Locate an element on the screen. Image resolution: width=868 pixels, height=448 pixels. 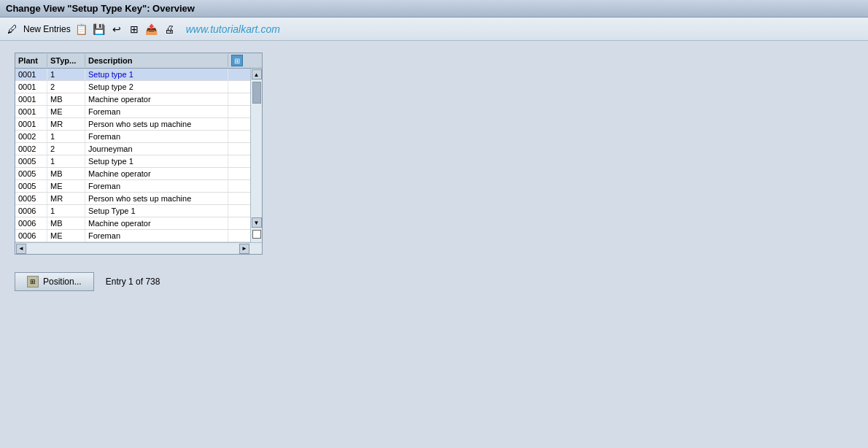
data-table: Plant STyp... Description ⊞ 00011Setup t… is located at coordinates (139, 153).